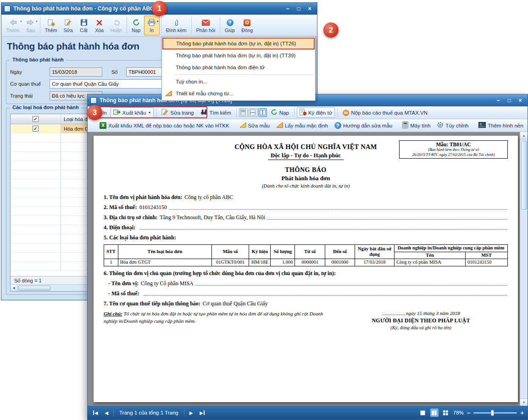 This screenshot has width=528, height=420. What do you see at coordinates (243, 113) in the screenshot?
I see `view-single-page-icon` at bounding box center [243, 113].